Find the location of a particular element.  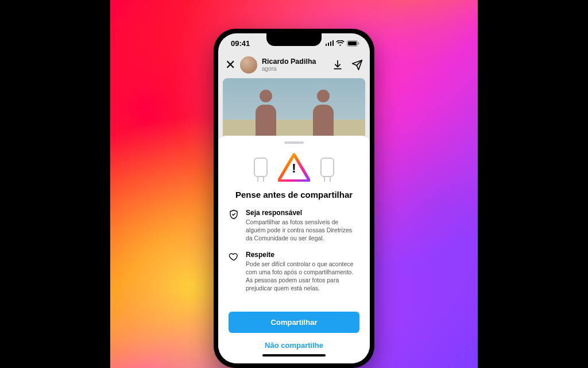

avatar is located at coordinates (249, 65).